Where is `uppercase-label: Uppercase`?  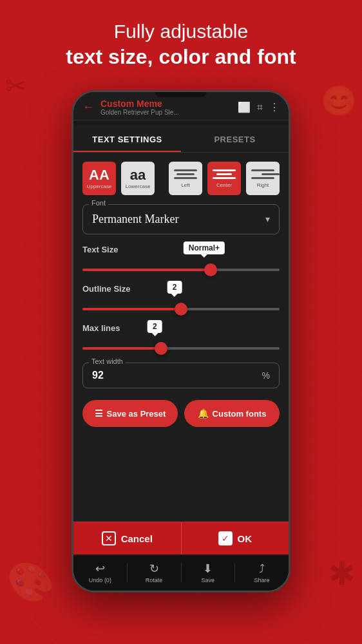 uppercase-label: Uppercase is located at coordinates (99, 187).